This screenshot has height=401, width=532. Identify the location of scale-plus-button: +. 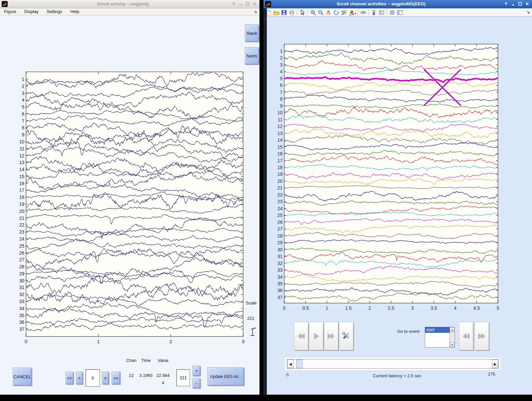
(196, 371).